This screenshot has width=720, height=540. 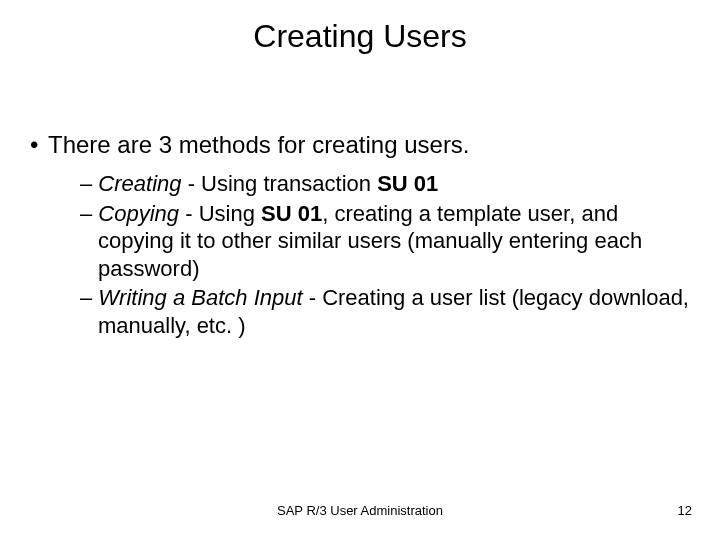 I want to click on bullet-level2-item: – Writing a Batch Input - Creating a use…, so click(x=385, y=312).